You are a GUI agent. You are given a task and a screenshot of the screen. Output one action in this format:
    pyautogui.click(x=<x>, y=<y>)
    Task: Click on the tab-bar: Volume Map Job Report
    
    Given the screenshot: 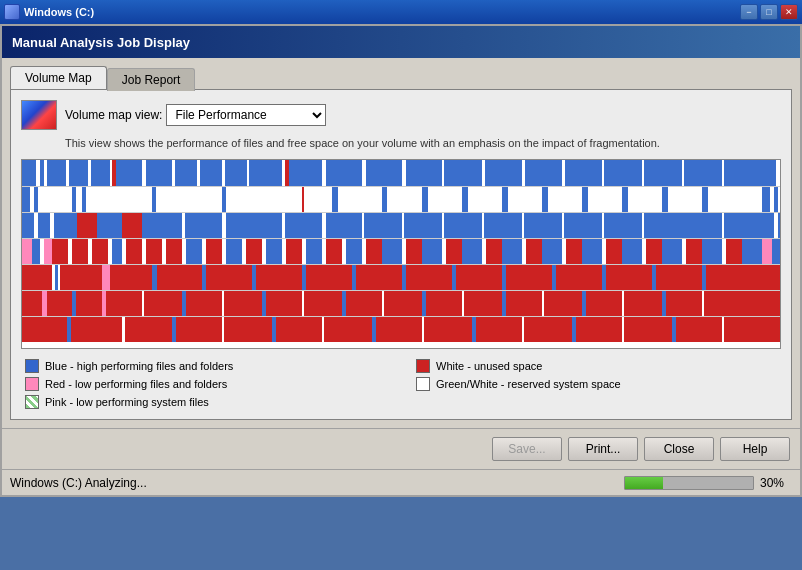 What is the action you would take?
    pyautogui.click(x=401, y=78)
    